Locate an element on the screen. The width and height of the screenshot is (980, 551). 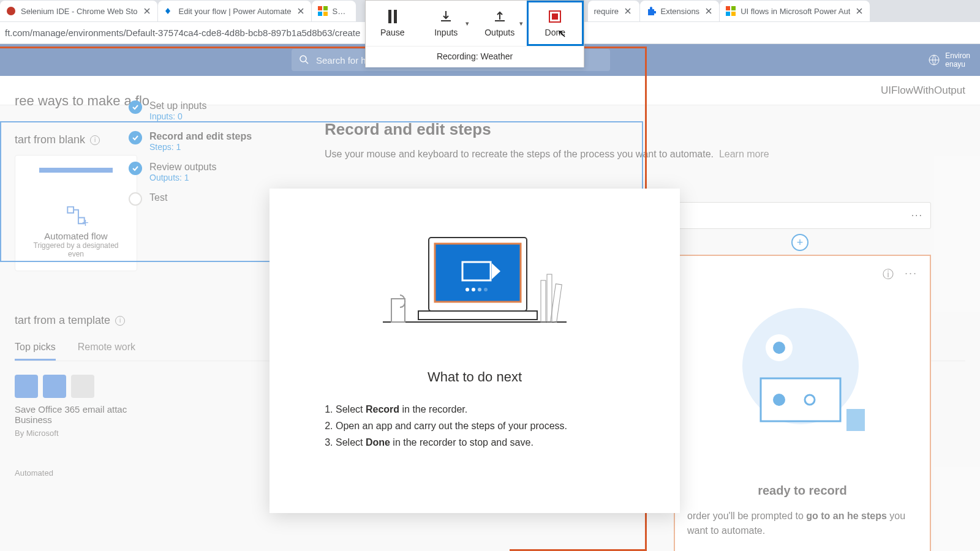
card-accent is located at coordinates (76, 170).